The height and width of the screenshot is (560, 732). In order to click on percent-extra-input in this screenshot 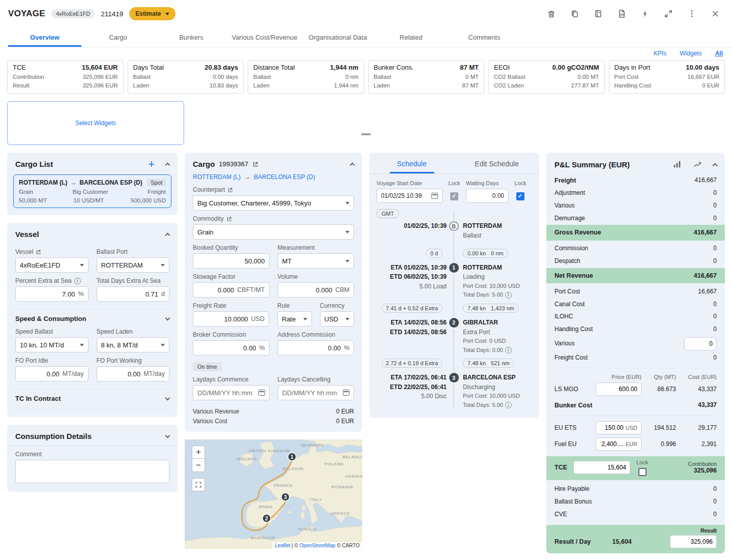, I will do `click(47, 294)`.